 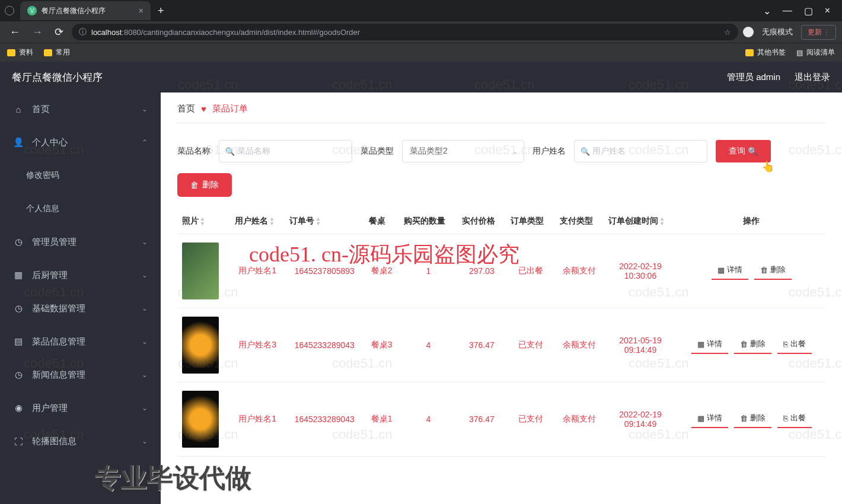 I want to click on col-action: 操作, so click(x=751, y=222).